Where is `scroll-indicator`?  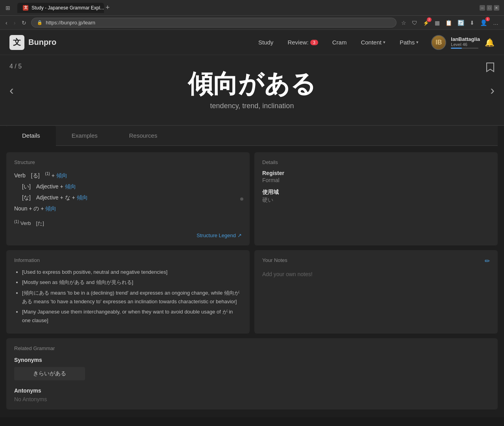 scroll-indicator is located at coordinates (242, 199).